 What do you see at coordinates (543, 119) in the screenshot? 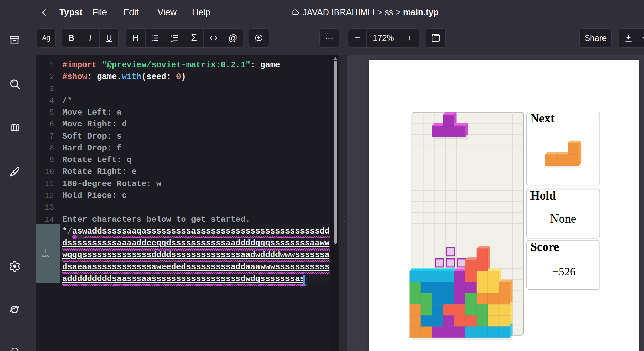
I see `svg-text: Next` at bounding box center [543, 119].